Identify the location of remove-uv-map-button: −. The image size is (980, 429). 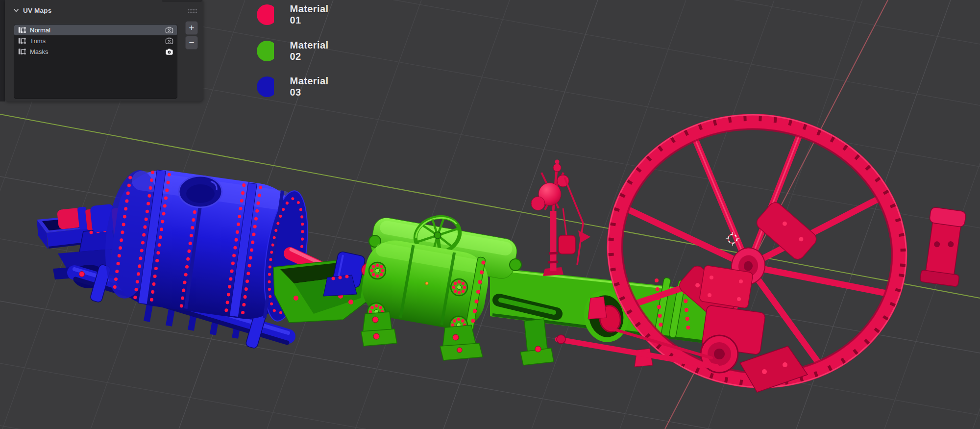
(192, 43).